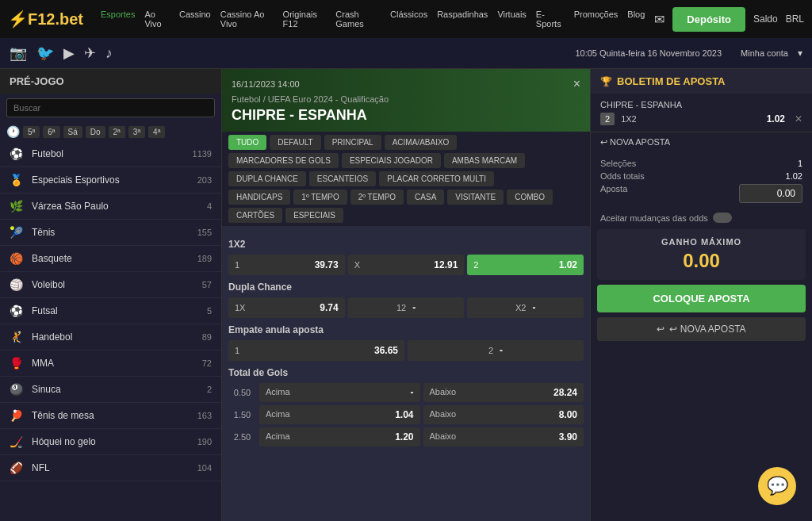 The height and width of the screenshot is (521, 812). What do you see at coordinates (436, 179) in the screenshot?
I see `tab-placar-correto: PLACAR CORRETO MULTI` at bounding box center [436, 179].